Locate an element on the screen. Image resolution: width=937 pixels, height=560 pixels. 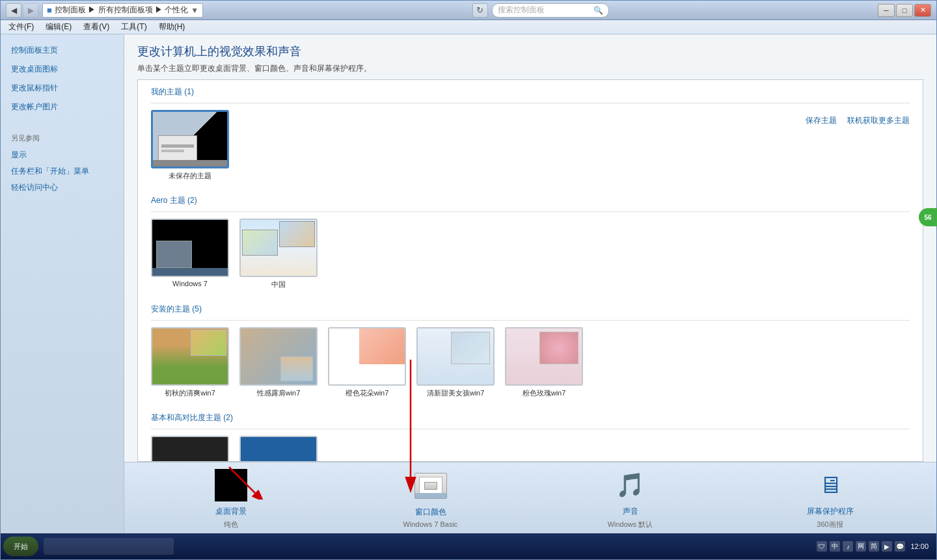
theme-thumb-china is located at coordinates (278, 248).